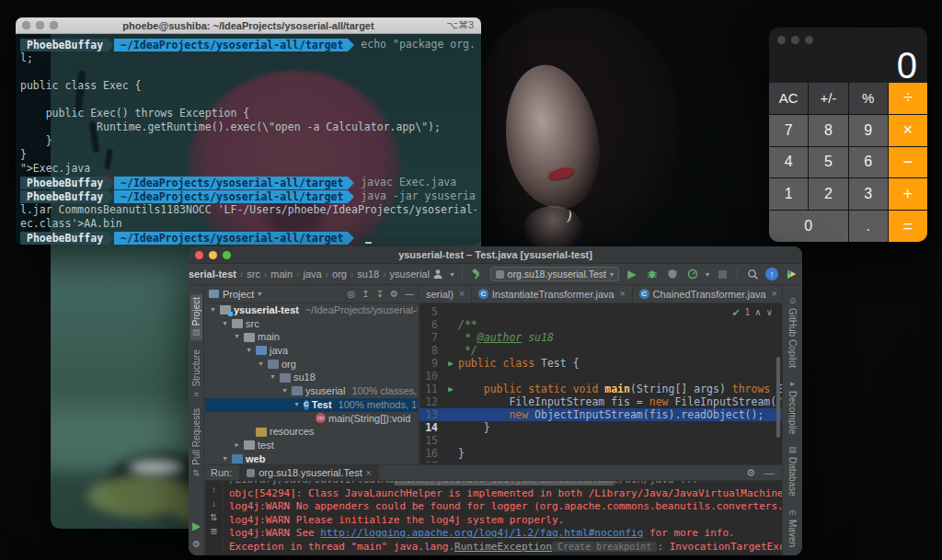 The width and height of the screenshot is (942, 560). Describe the element at coordinates (828, 98) in the screenshot. I see `calc-button-+/-: +/-` at that location.